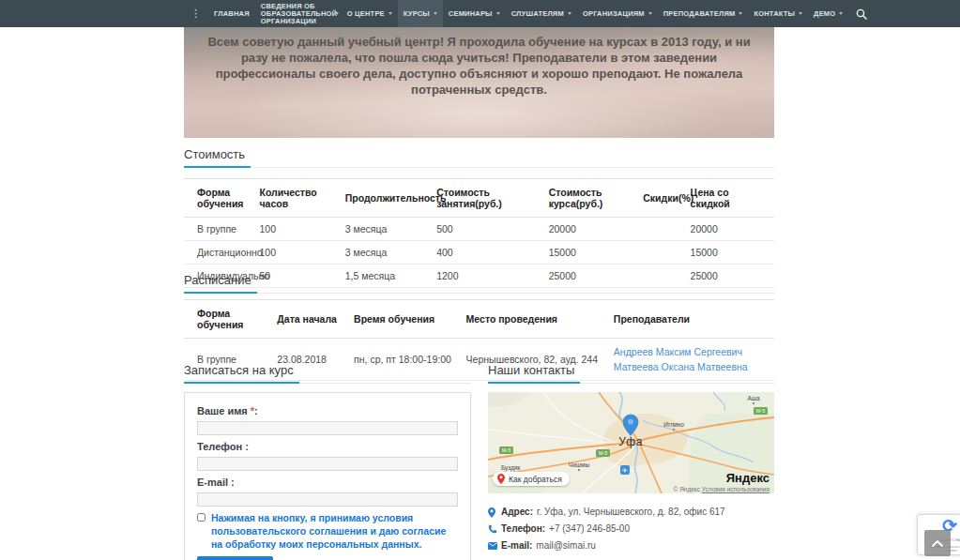 The height and width of the screenshot is (560, 960). Describe the element at coordinates (475, 13) in the screenshot. I see `nav-item-seminars: СЕМИНАРЫ` at that location.